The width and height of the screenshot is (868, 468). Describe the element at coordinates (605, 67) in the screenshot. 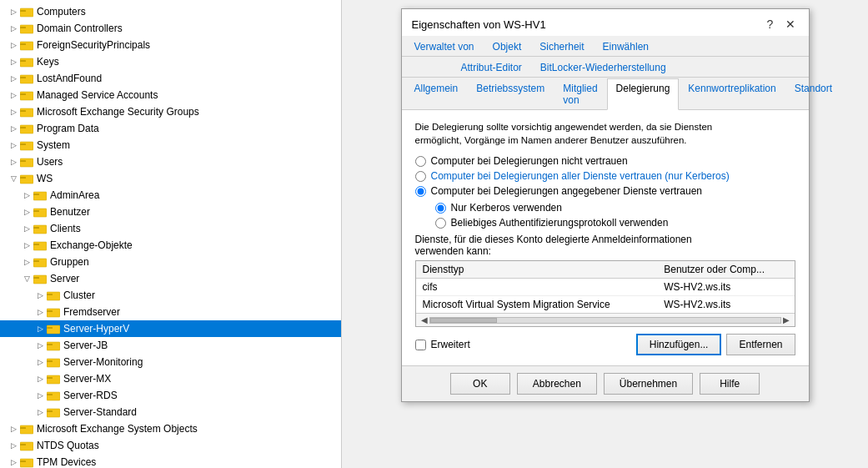

I see `tab-row-2: Attribut-Editor BitLocker-Wiederherstell…` at that location.